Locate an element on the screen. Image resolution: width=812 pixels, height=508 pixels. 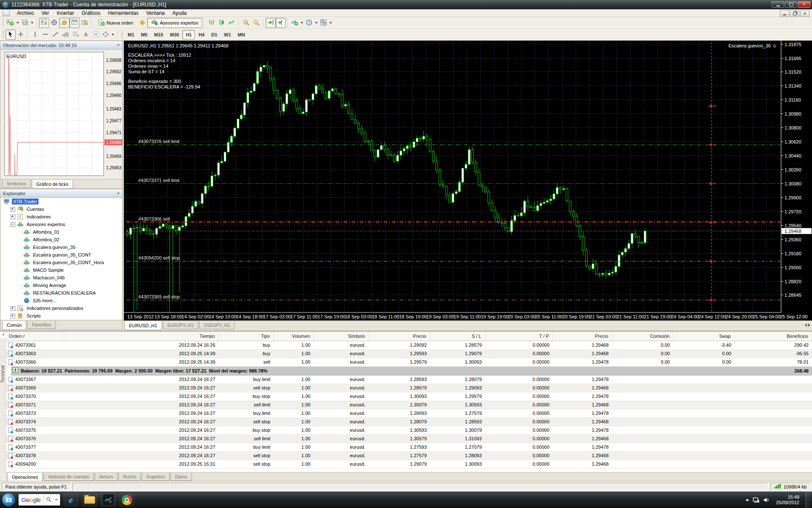
tree-item-alfombra-01: Alfombra_01 is located at coordinates (61, 232).